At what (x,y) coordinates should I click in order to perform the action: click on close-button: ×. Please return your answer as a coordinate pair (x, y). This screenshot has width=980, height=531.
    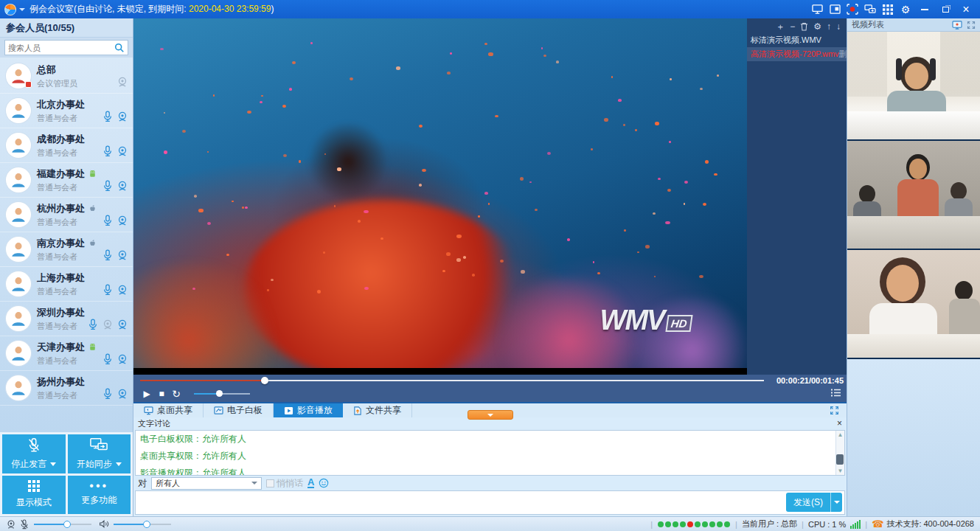
    Looking at the image, I should click on (966, 10).